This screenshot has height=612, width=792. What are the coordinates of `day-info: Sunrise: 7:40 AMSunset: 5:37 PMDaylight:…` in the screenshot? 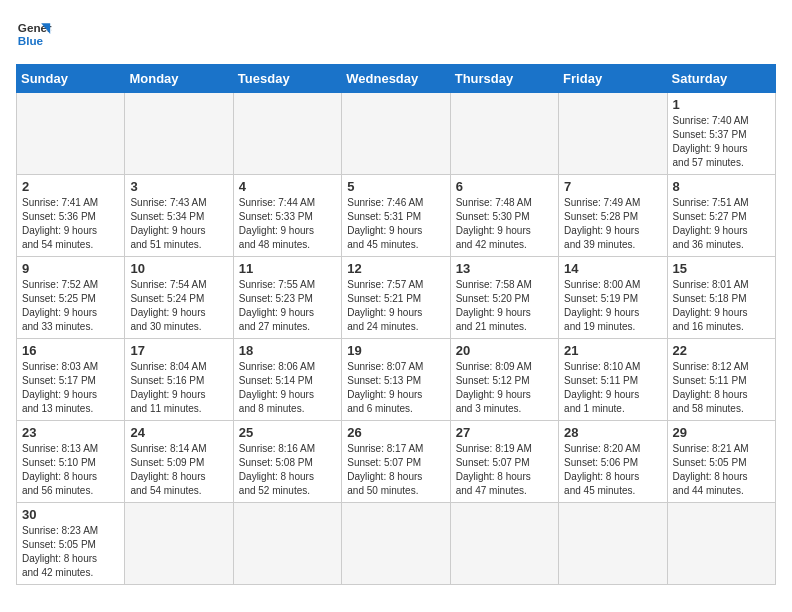 It's located at (722, 142).